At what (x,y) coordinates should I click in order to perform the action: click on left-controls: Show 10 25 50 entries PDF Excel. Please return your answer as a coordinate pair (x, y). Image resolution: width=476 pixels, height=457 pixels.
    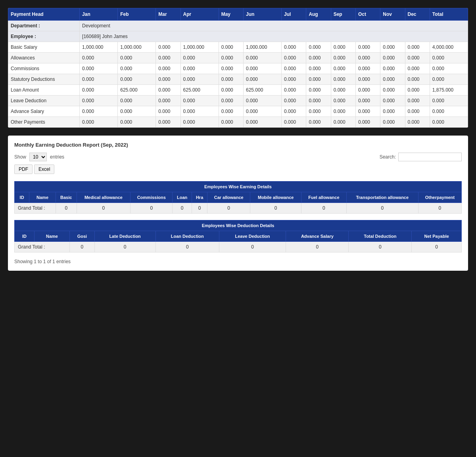
    Looking at the image, I should click on (39, 165).